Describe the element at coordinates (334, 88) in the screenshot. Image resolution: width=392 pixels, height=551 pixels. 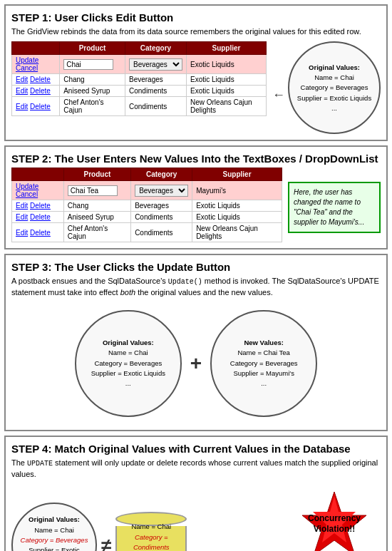
I see `step1-original-bubble: Original Values: Name = Chai Category = …` at that location.